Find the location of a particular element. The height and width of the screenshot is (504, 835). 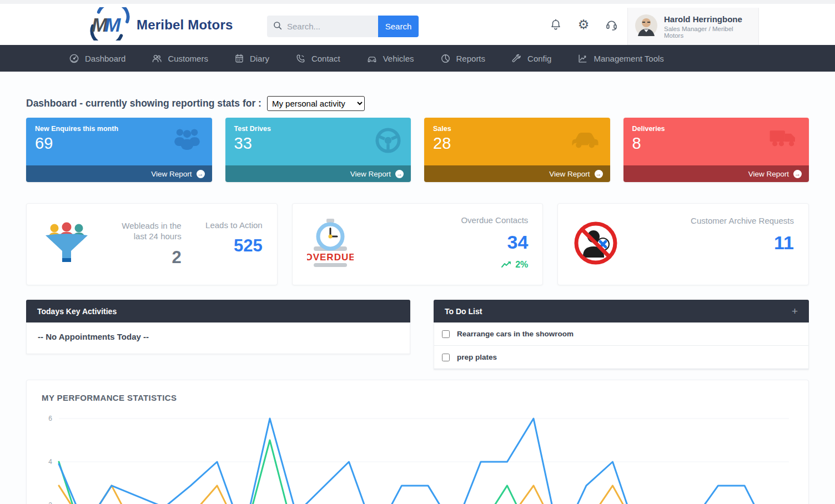

overdue-label: Overdue Contacts is located at coordinates (494, 221).